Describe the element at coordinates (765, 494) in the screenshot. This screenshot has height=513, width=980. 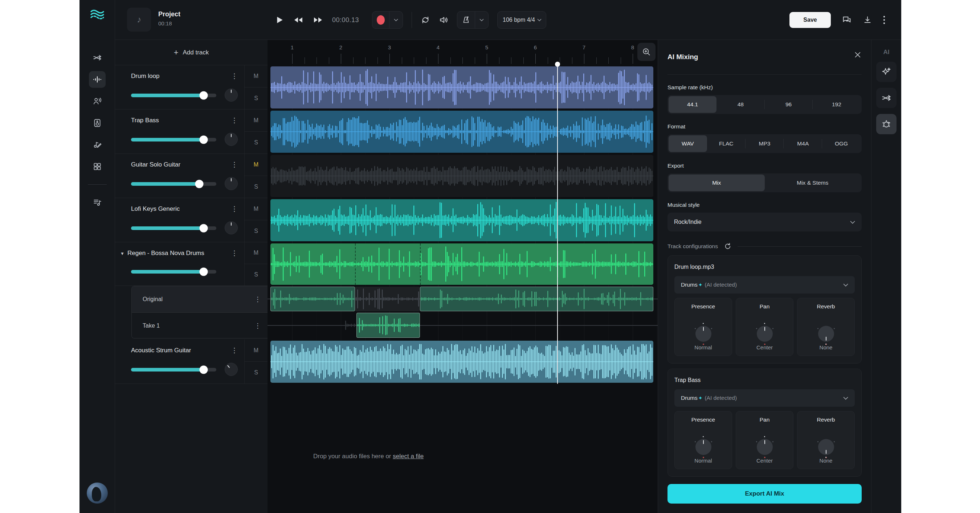
I see `export-ai-mix-button: Export AI Mix` at that location.